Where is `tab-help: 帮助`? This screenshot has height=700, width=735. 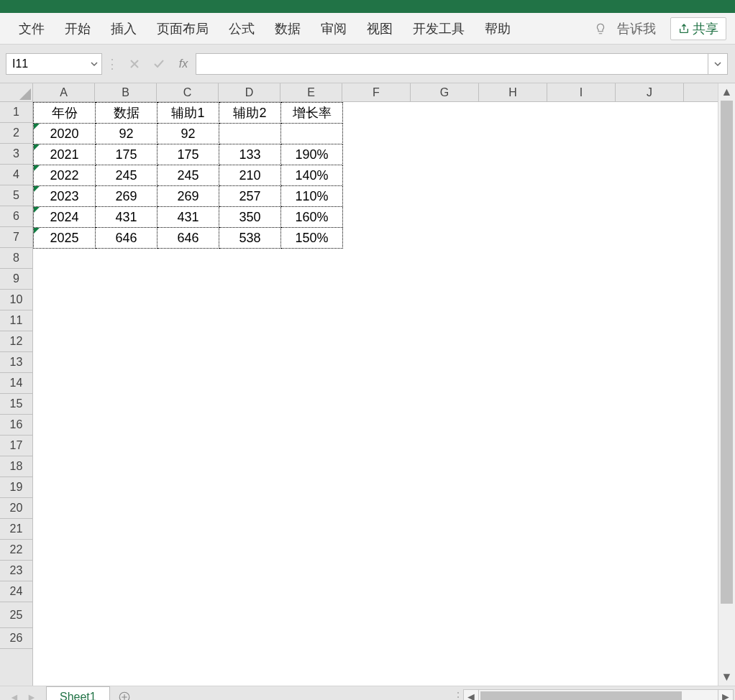
tab-help: 帮助 is located at coordinates (498, 29).